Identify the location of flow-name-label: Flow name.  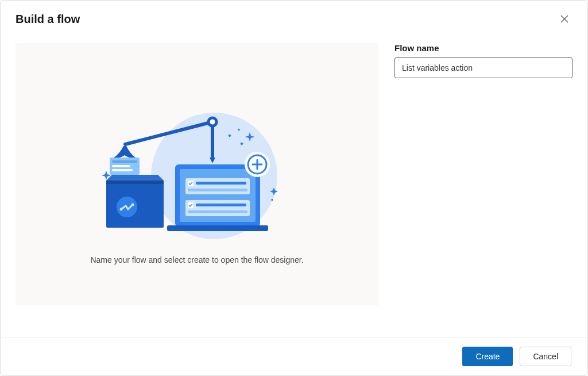
(483, 48).